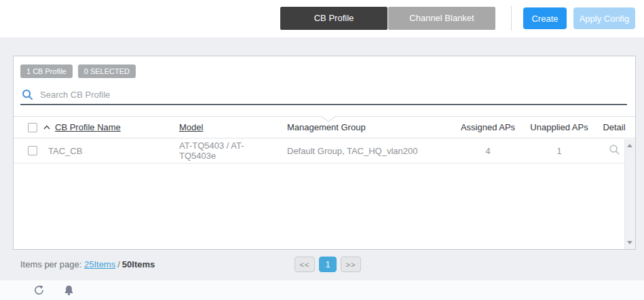  Describe the element at coordinates (324, 95) in the screenshot. I see `search-bar` at that location.